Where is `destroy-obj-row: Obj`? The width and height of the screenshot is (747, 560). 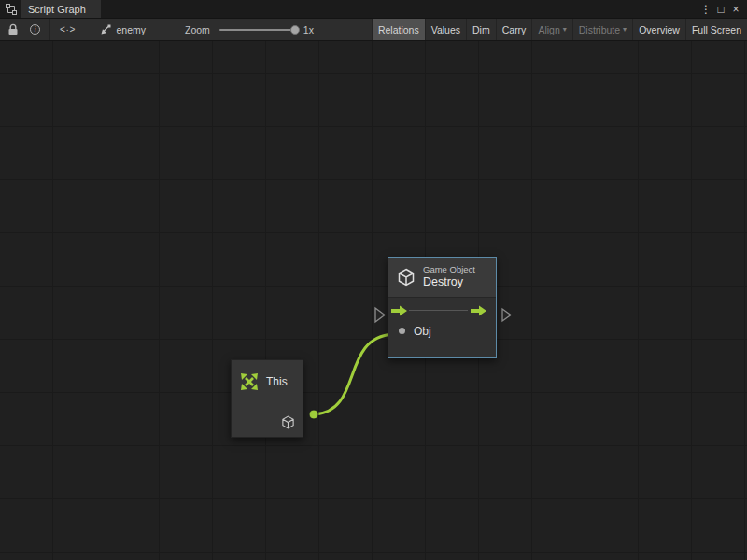 destroy-obj-row: Obj is located at coordinates (443, 330).